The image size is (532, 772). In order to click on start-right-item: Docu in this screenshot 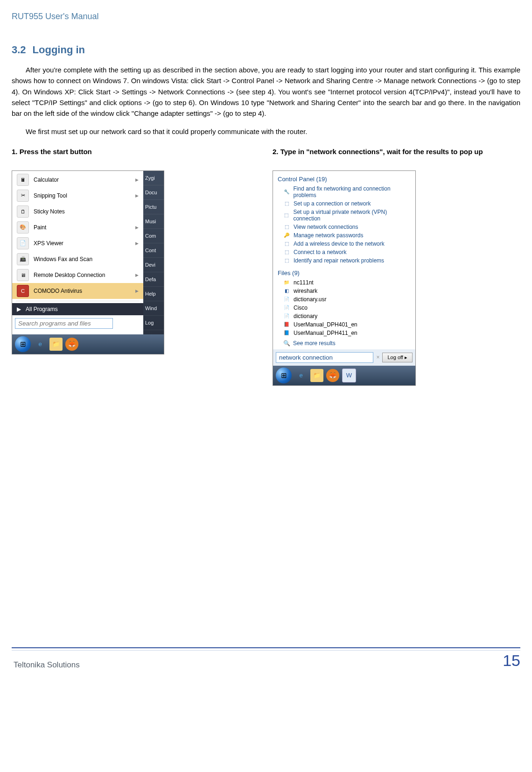, I will do `click(154, 192)`.